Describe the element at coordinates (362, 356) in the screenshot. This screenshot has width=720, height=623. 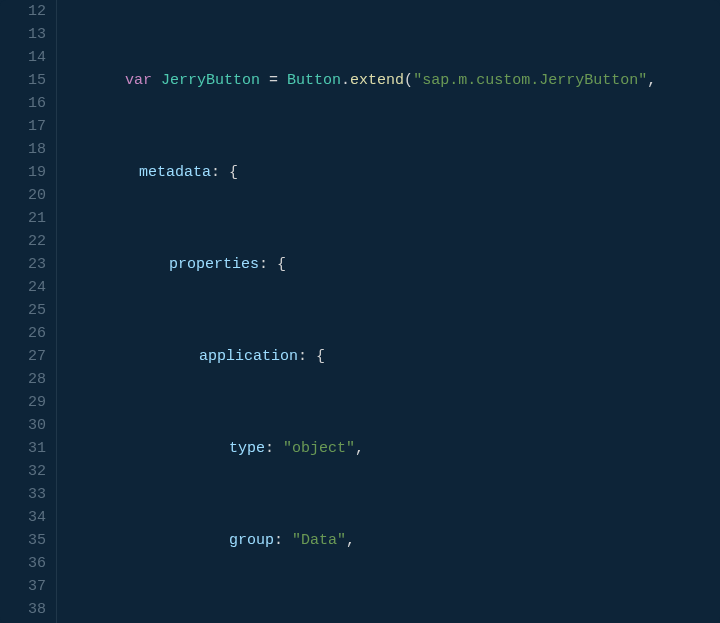
I see `code-line: application: {` at that location.